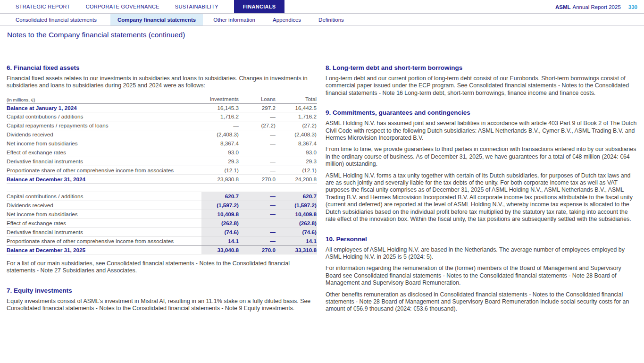 The height and width of the screenshot is (363, 644). Describe the element at coordinates (481, 198) in the screenshot. I see `section9-paragraph-3: ASML Holding N.V. forms a tax unity toge…` at that location.